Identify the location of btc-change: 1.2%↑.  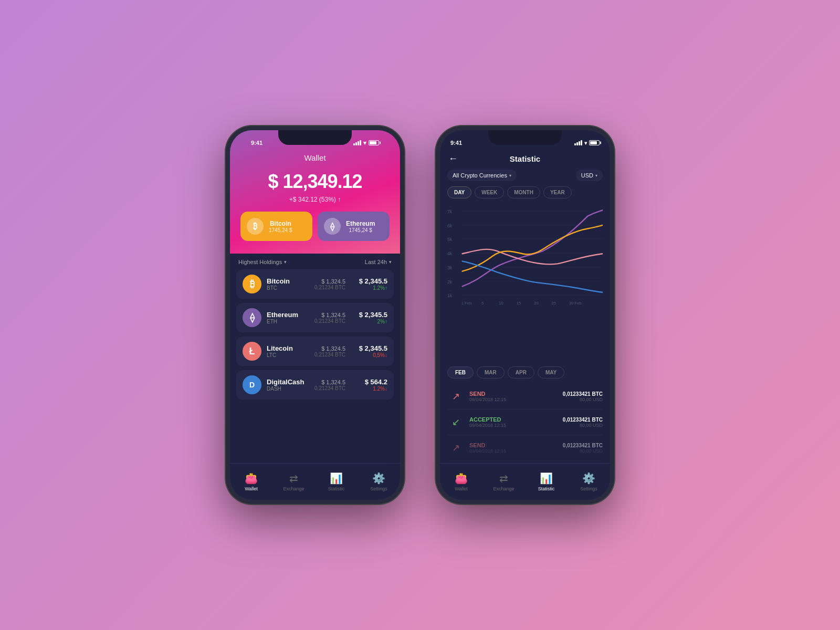
(369, 288).